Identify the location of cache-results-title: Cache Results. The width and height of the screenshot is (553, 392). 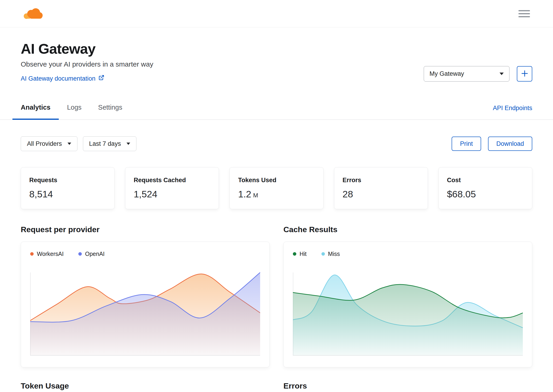
(408, 229).